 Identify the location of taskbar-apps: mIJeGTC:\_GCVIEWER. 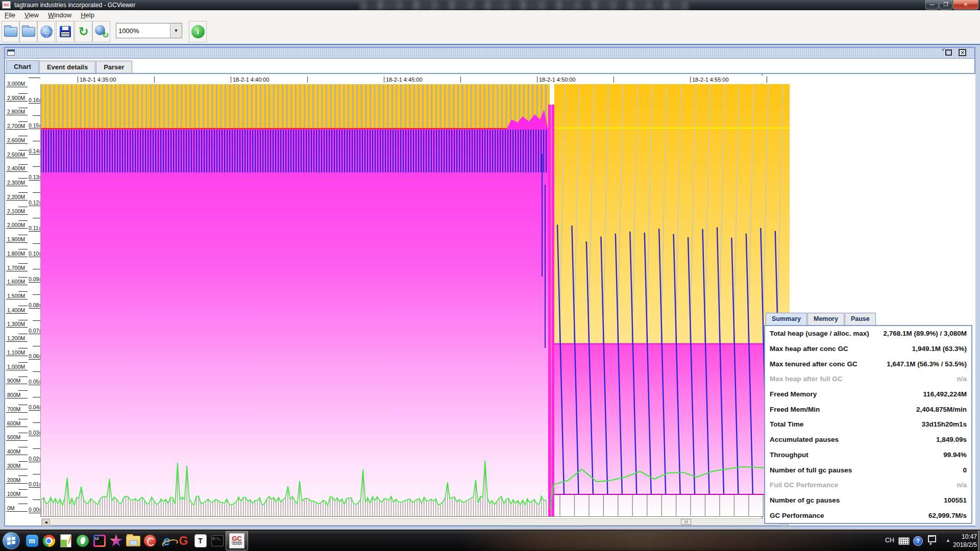
(136, 541).